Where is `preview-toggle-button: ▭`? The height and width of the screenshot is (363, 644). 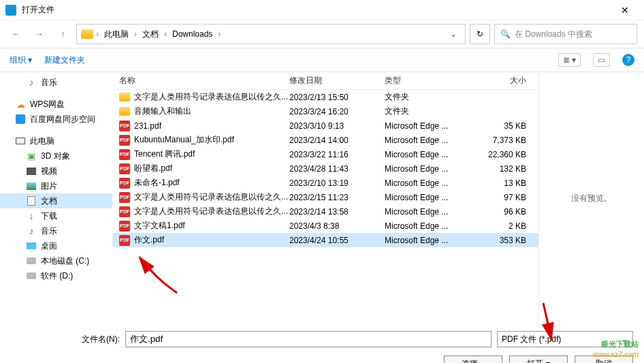 preview-toggle-button: ▭ is located at coordinates (602, 60).